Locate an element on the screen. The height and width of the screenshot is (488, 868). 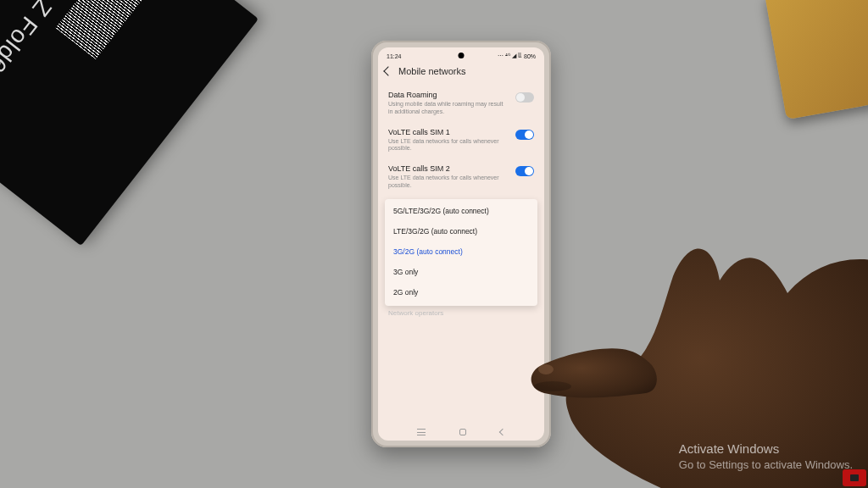
channel-badge-icon is located at coordinates (854, 478).